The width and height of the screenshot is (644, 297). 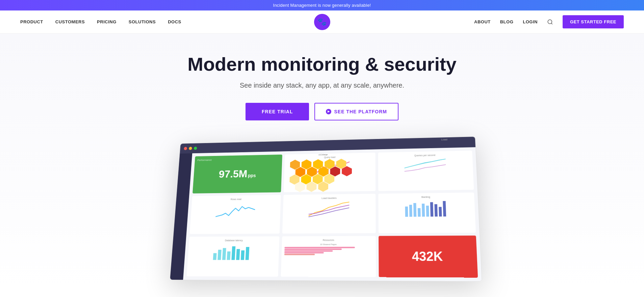 I want to click on metric-1-unit: pps, so click(x=252, y=176).